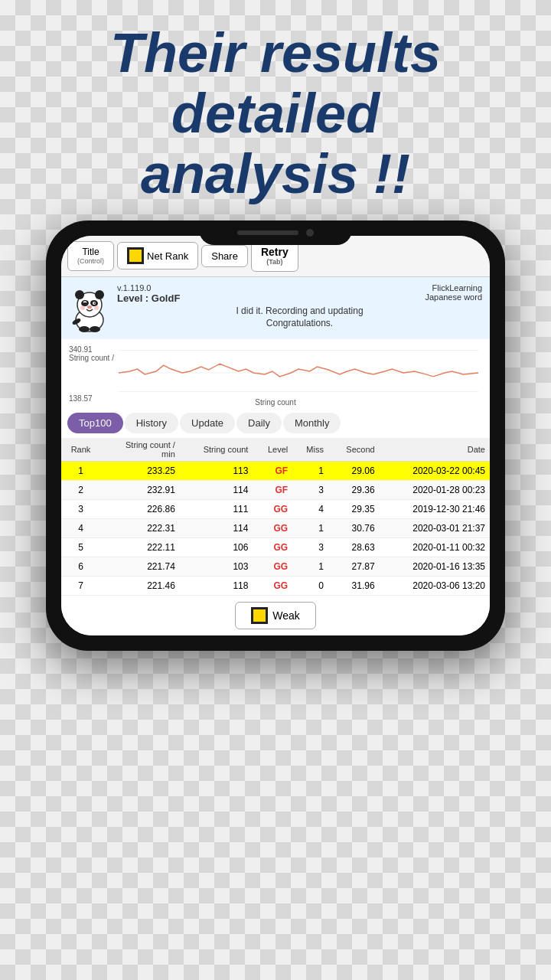 The height and width of the screenshot is (980, 551). I want to click on weak-button: Weak, so click(276, 616).